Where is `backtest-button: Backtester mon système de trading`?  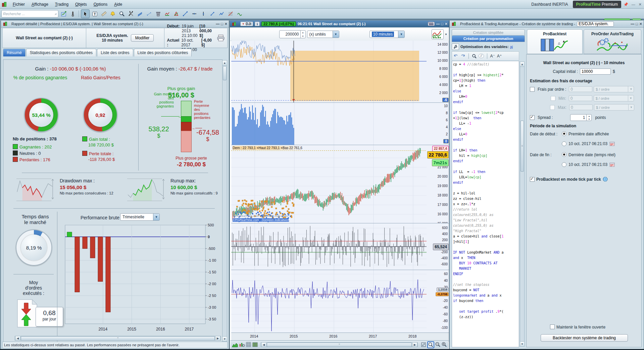
backtest-button: Backtester mon système de trading is located at coordinates (584, 338).